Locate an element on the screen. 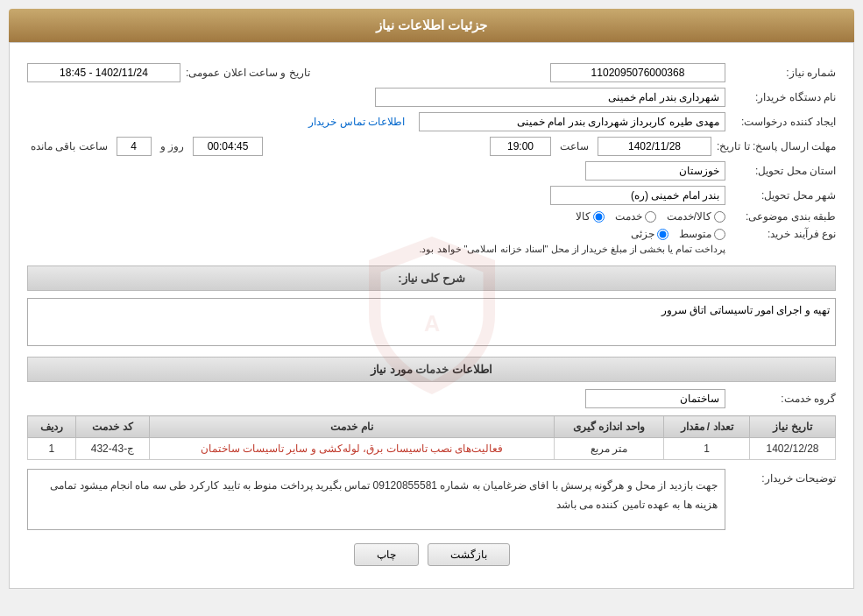 The width and height of the screenshot is (863, 616). col-row-num: ردیف is located at coordinates (53, 428).